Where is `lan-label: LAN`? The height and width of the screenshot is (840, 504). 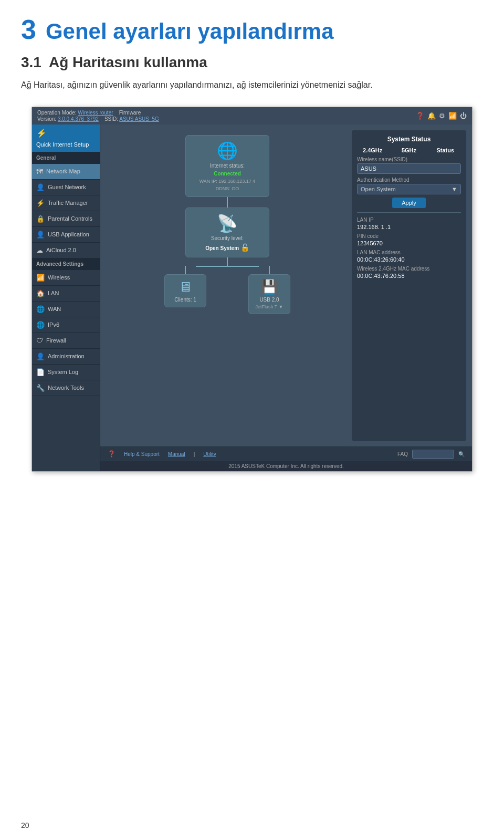 lan-label: LAN is located at coordinates (54, 293).